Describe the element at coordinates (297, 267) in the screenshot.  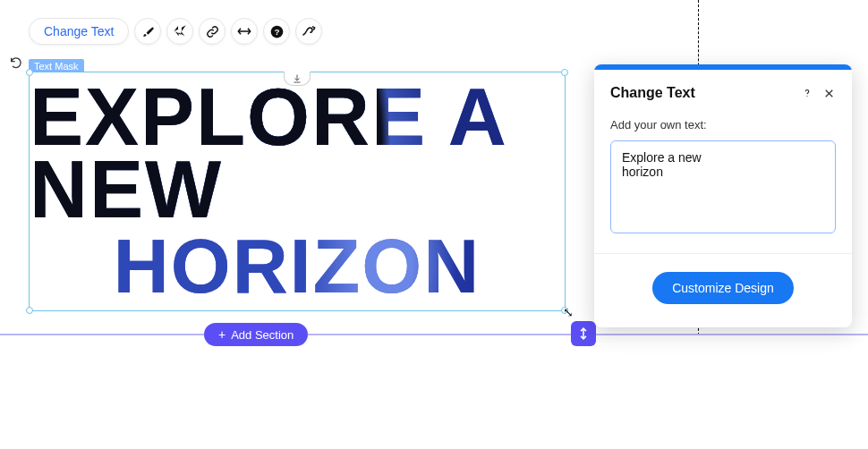
I see `mask-line-2: HORIZON` at that location.